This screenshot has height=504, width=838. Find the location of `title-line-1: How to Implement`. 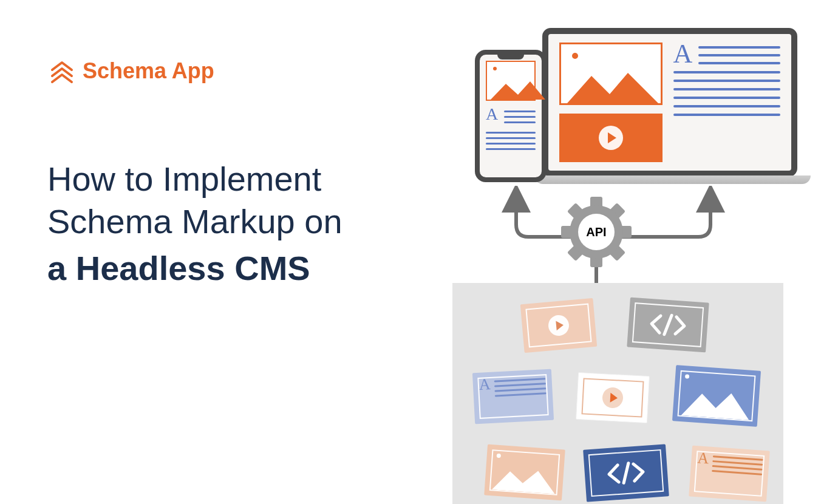

title-line-1: How to Implement is located at coordinates (230, 179).